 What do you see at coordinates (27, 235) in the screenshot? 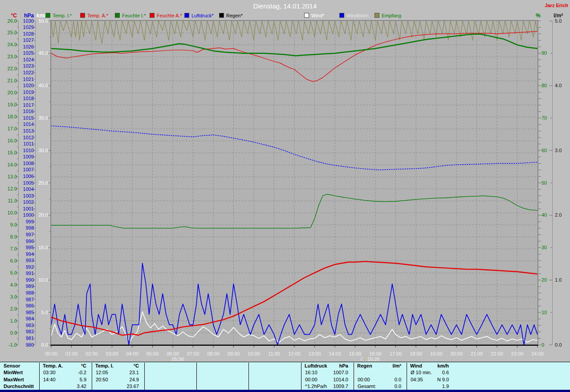
I see `hpa-tick-label: 997` at bounding box center [27, 235].